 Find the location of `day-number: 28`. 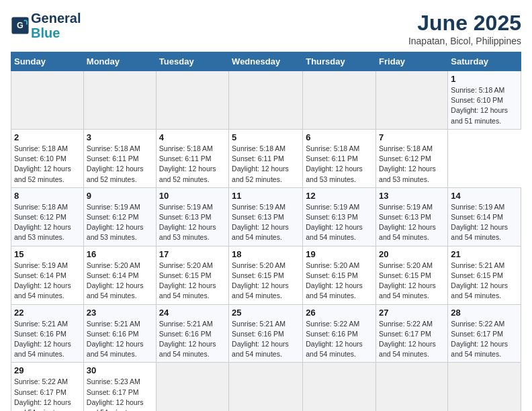

day-number: 28 is located at coordinates (484, 313).